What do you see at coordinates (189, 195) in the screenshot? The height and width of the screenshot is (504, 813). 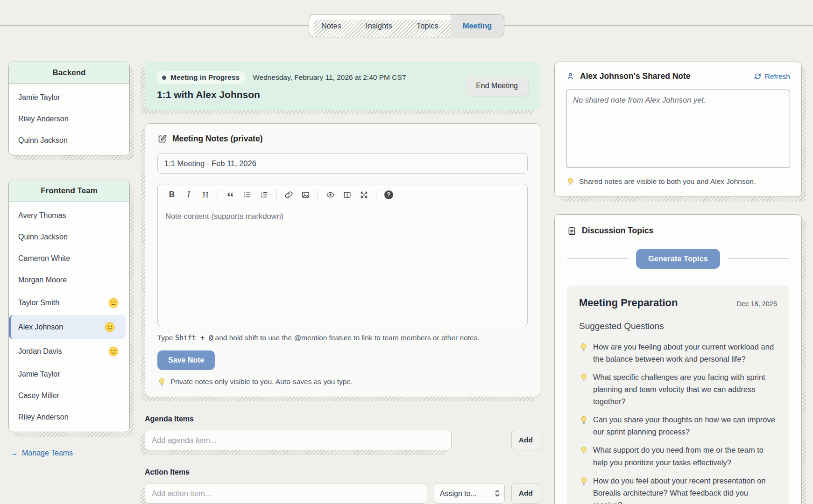 I see `italic-icon: I` at bounding box center [189, 195].